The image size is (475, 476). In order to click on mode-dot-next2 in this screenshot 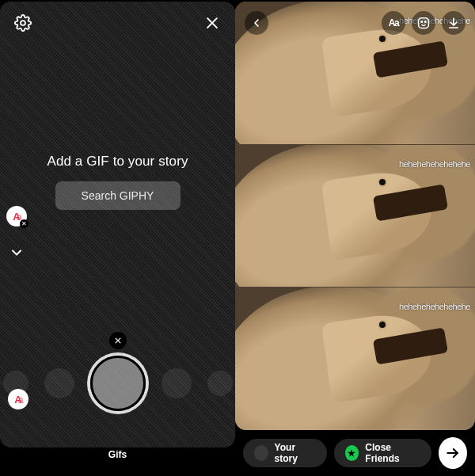, I will do `click(220, 383)`.